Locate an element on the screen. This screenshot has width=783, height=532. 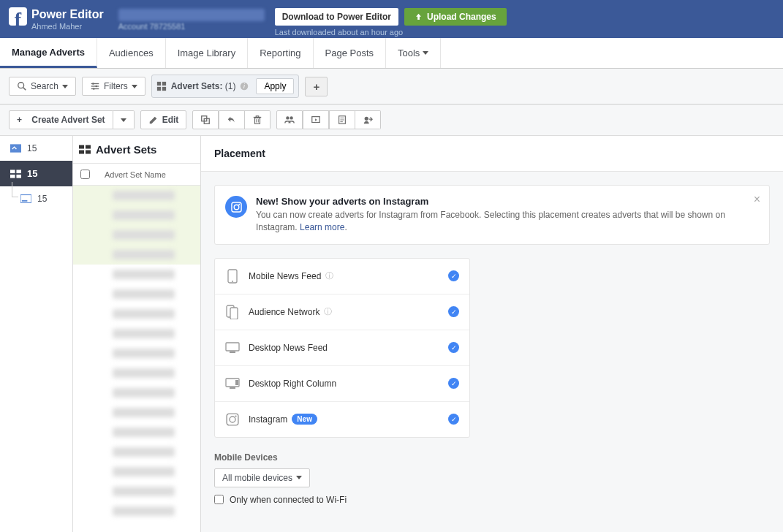
instagram-notice: New! Show your adverts on Instagram You … is located at coordinates (492, 215).